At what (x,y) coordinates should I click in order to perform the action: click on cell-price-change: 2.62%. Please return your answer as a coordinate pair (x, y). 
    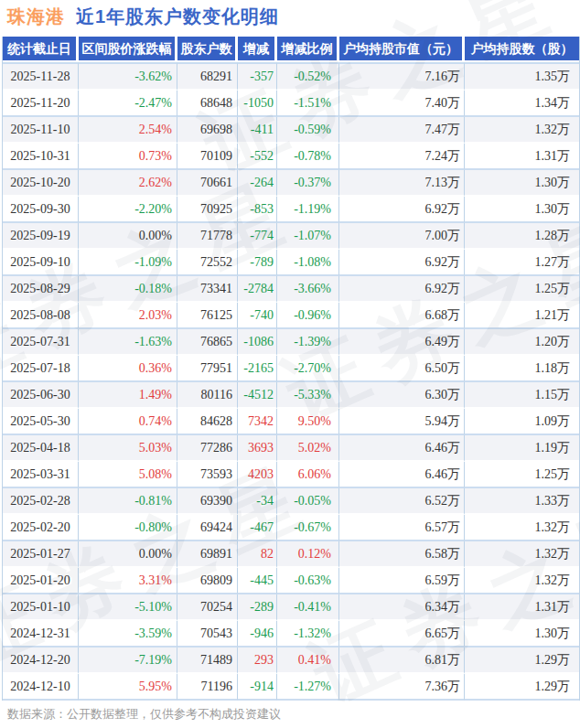
    Looking at the image, I should click on (128, 183).